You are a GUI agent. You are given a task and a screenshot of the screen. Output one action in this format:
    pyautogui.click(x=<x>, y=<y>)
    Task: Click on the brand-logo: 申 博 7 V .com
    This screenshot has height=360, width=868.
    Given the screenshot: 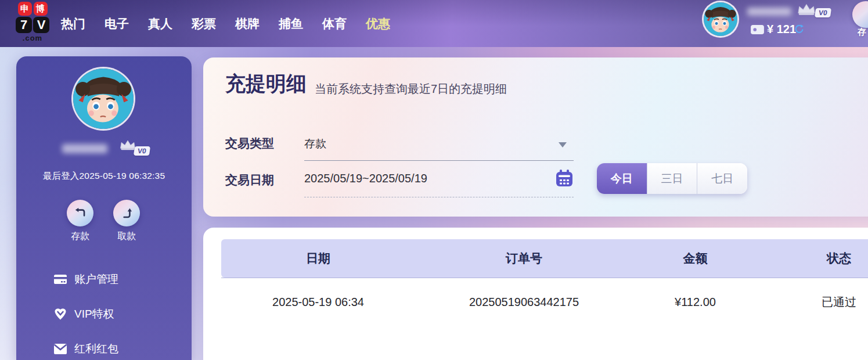 What is the action you would take?
    pyautogui.click(x=33, y=22)
    